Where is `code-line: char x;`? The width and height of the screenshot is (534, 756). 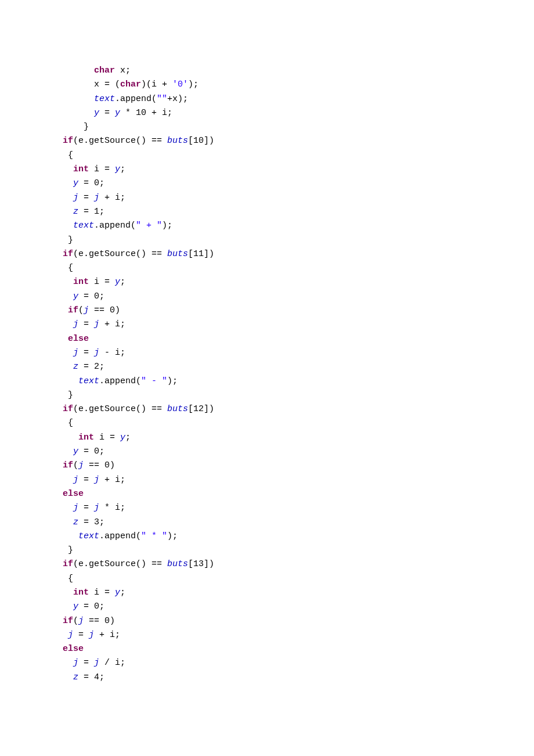 code-line: char x; is located at coordinates (96, 71).